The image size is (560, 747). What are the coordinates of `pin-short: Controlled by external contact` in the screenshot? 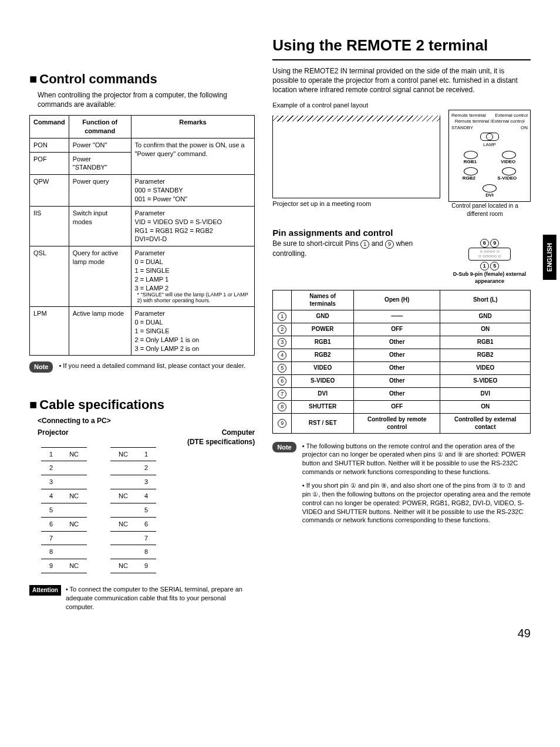 It's located at (485, 423).